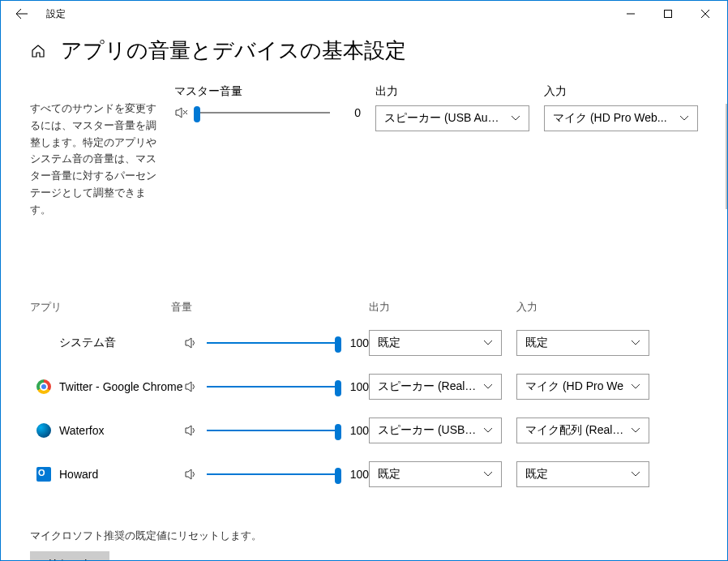 The height and width of the screenshot is (561, 728). I want to click on master-input-value: マイク (HD Pro Web..., so click(613, 118).